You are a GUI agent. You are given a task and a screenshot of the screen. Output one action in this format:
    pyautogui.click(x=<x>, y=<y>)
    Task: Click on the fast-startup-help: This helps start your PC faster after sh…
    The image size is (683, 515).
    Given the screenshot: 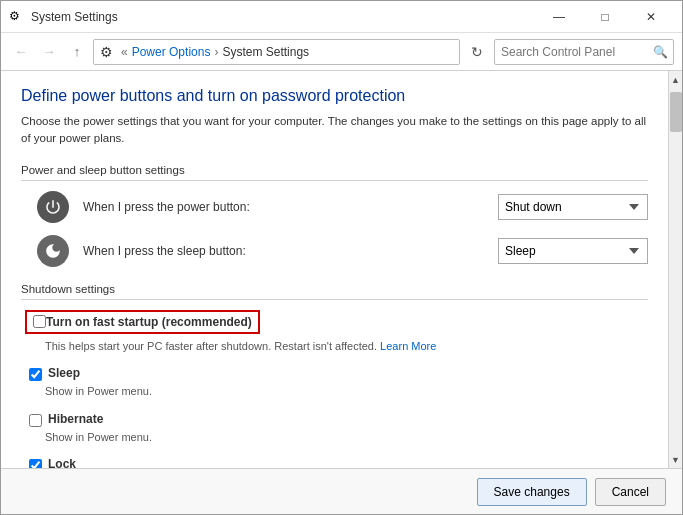 What is the action you would take?
    pyautogui.click(x=334, y=346)
    